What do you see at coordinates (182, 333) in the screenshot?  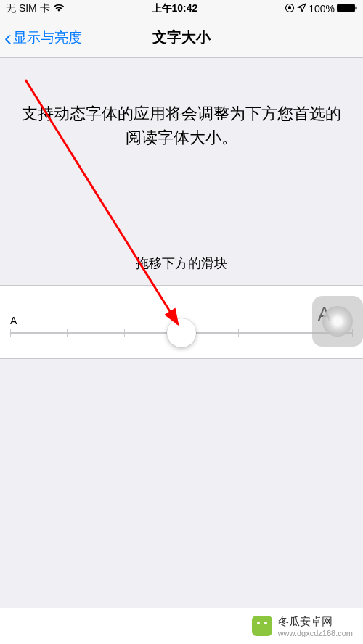 I see `slider-thumb` at bounding box center [182, 333].